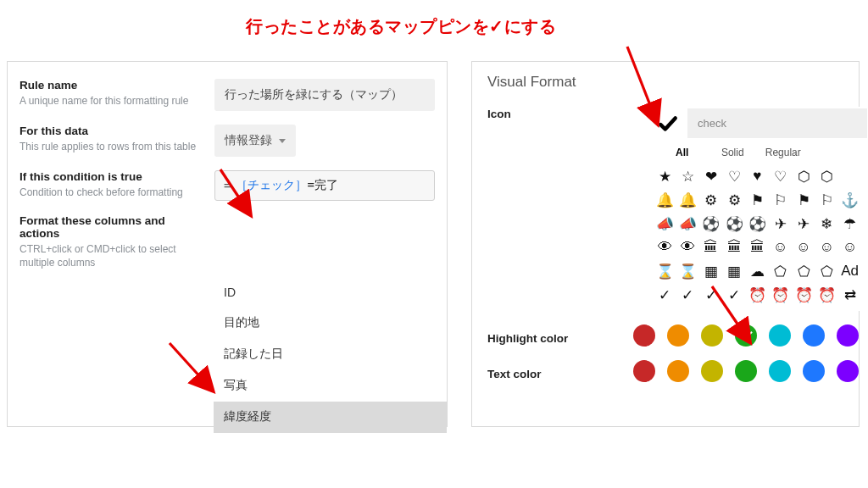 The image size is (868, 488). What do you see at coordinates (826, 224) in the screenshot?
I see `icon-option: ❄` at bounding box center [826, 224].